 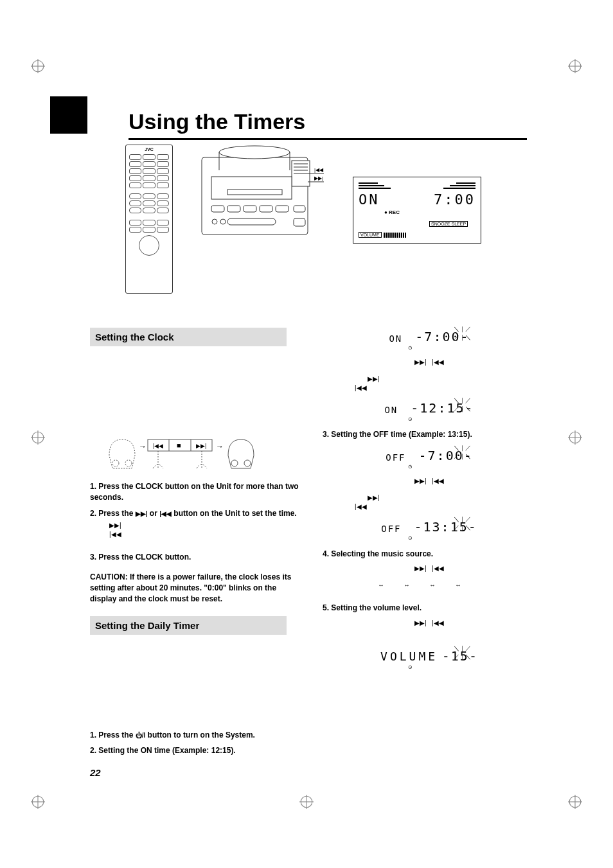 What do you see at coordinates (186, 452) in the screenshot?
I see `figure-tape-controls: → |◀◀ ■ ▶▶| →` at bounding box center [186, 452].